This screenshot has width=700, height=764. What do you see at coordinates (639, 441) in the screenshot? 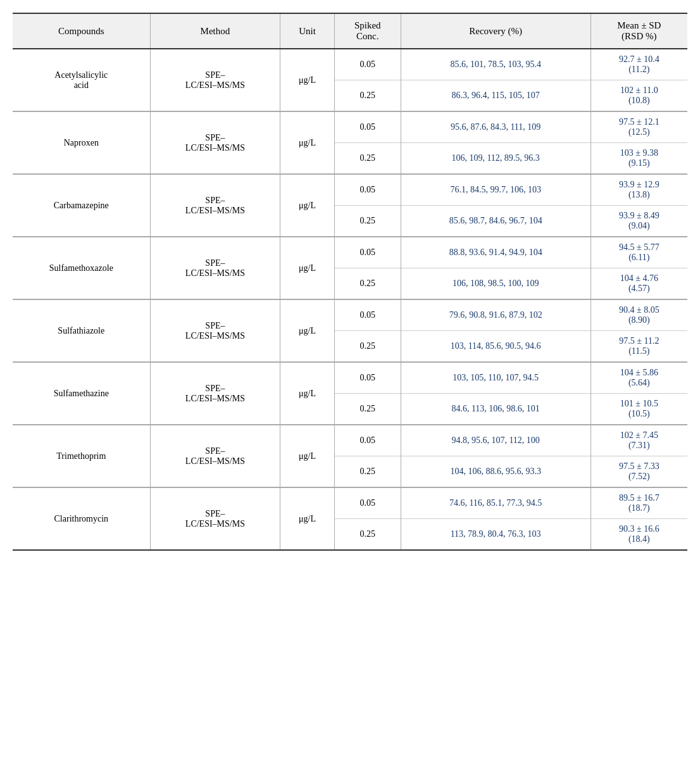
I see `mean-sd-cell: 102 ± 7.45(7.31)` at bounding box center [639, 441].